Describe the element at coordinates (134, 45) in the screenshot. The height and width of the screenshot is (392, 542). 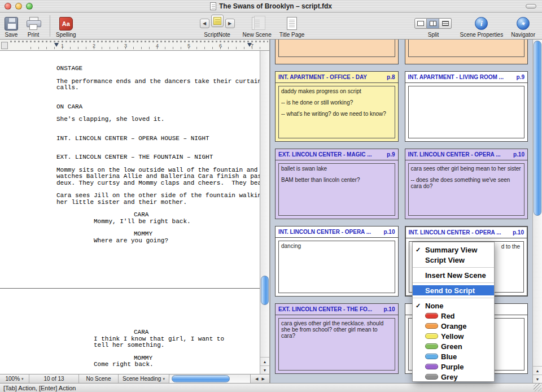
I see `ruler: 1234567` at that location.